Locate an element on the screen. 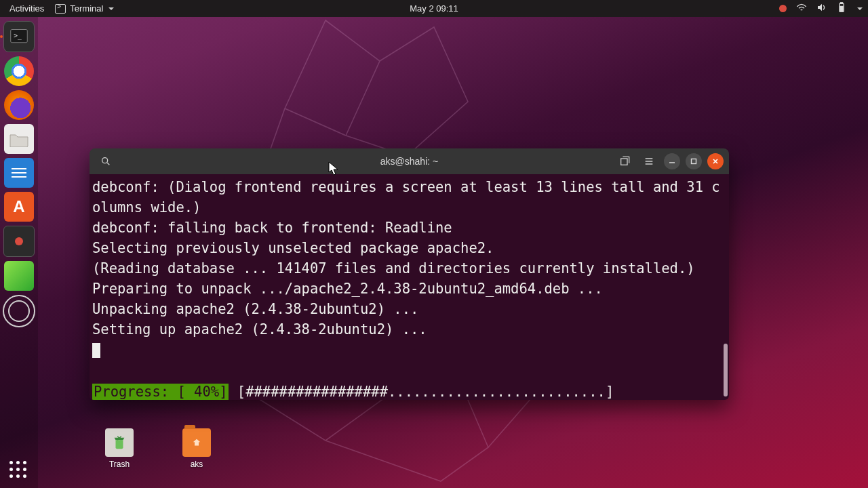 The height and width of the screenshot is (488, 868). dock-software: A is located at coordinates (19, 207).